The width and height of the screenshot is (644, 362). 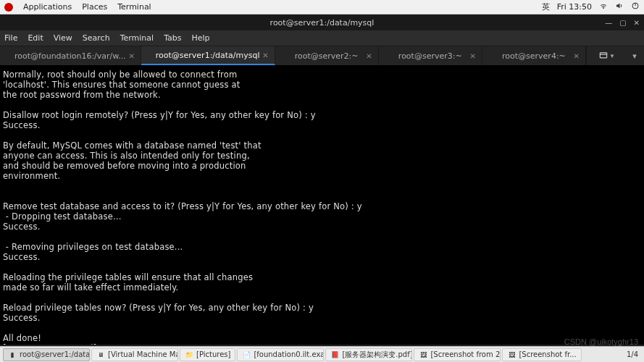 What do you see at coordinates (322, 22) in the screenshot?
I see `window-titlebar: root@server1:/data/mysql — ▢ ✕` at bounding box center [322, 22].